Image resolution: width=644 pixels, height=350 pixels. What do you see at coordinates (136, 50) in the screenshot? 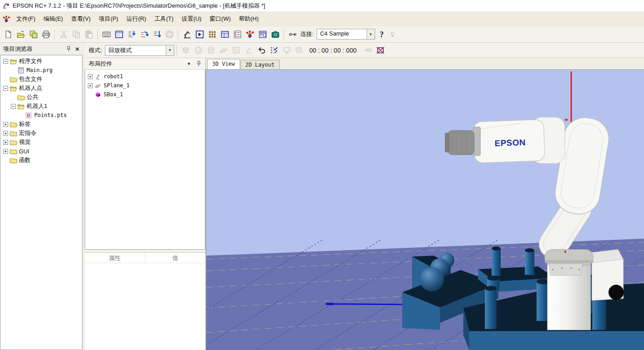
I see `mode-value: 回放模式` at bounding box center [136, 50].